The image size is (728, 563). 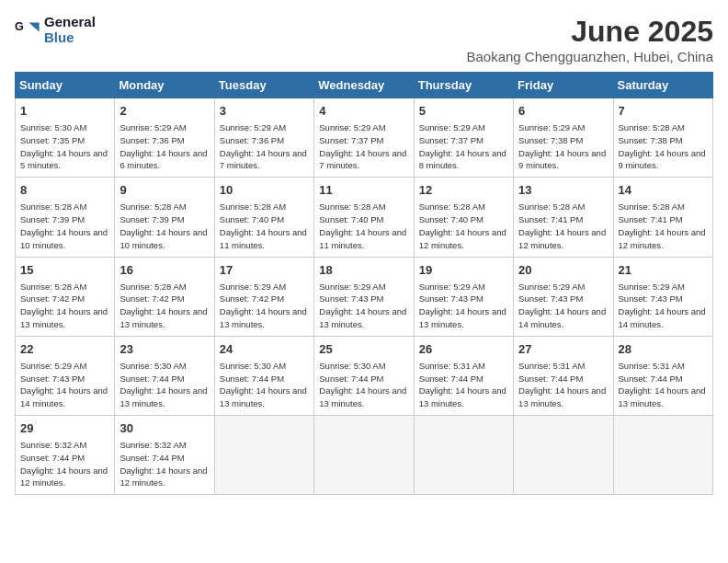 What do you see at coordinates (28, 30) in the screenshot?
I see `logo-icon: G` at bounding box center [28, 30].